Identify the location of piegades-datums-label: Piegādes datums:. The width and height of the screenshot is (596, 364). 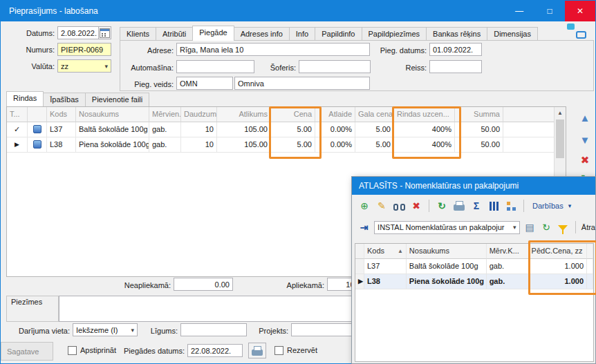
(153, 351).